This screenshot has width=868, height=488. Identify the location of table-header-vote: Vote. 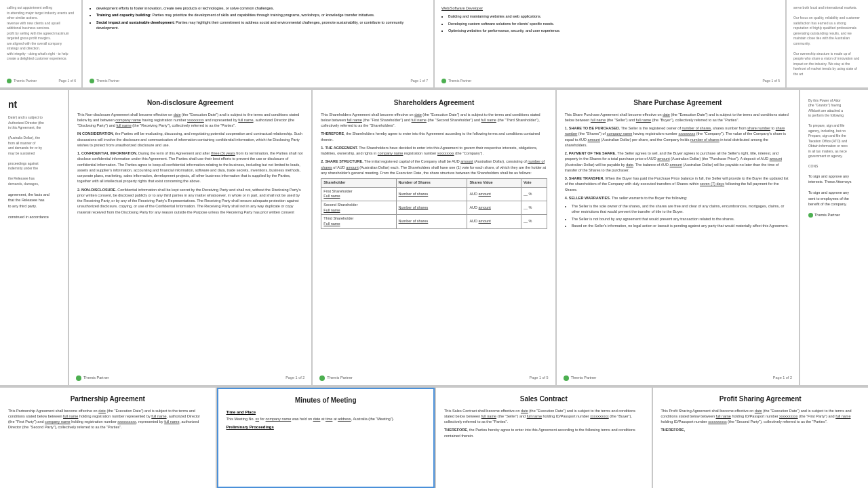
(534, 183).